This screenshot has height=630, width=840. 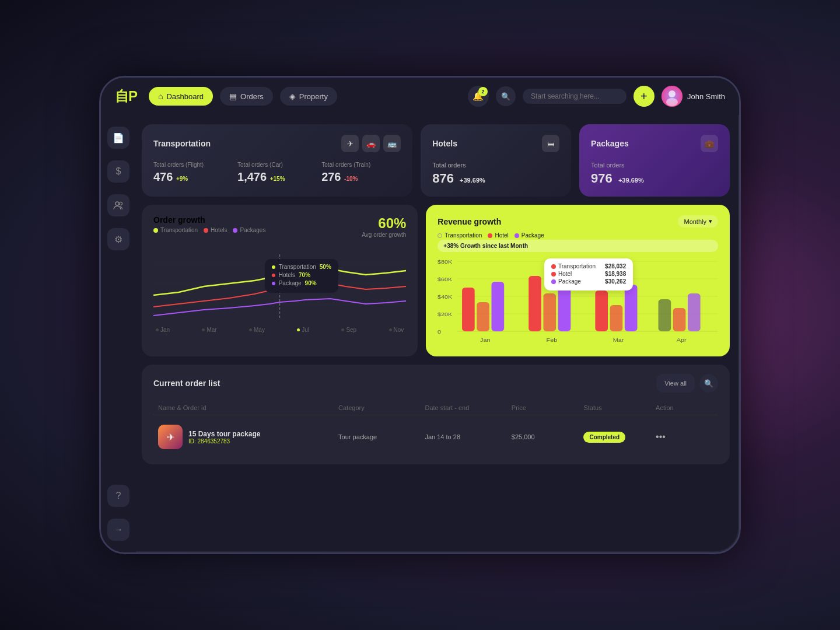 What do you see at coordinates (293, 96) in the screenshot?
I see `property-icon: ◈` at bounding box center [293, 96].